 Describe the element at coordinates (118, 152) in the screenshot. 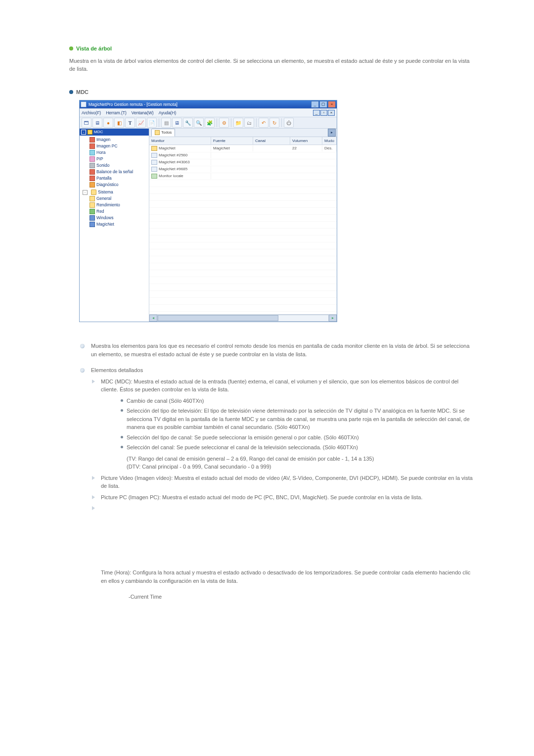

I see `tree-item-hora: Hora` at that location.